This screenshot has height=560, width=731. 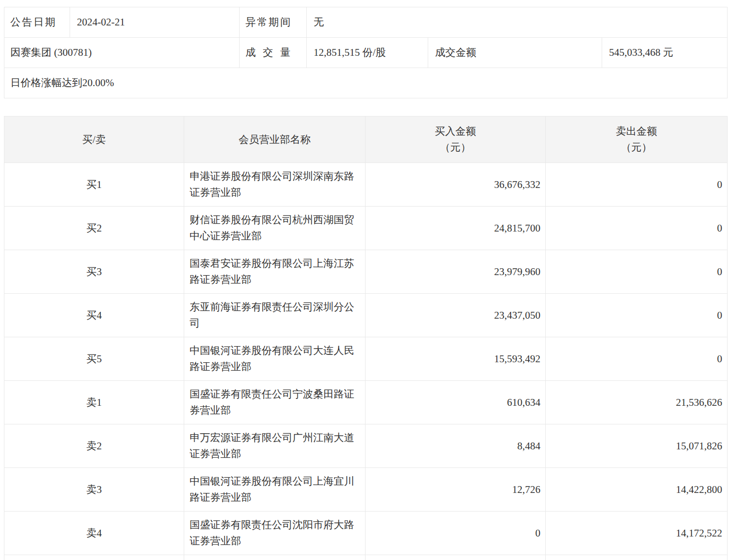 What do you see at coordinates (94, 359) in the screenshot?
I see `side-cell: 买5` at bounding box center [94, 359].